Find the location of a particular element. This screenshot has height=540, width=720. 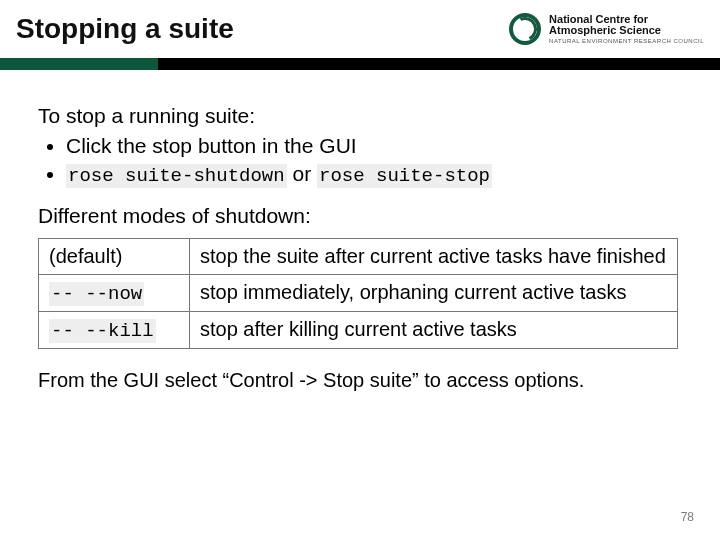

bullet-joiner: or is located at coordinates (302, 174).